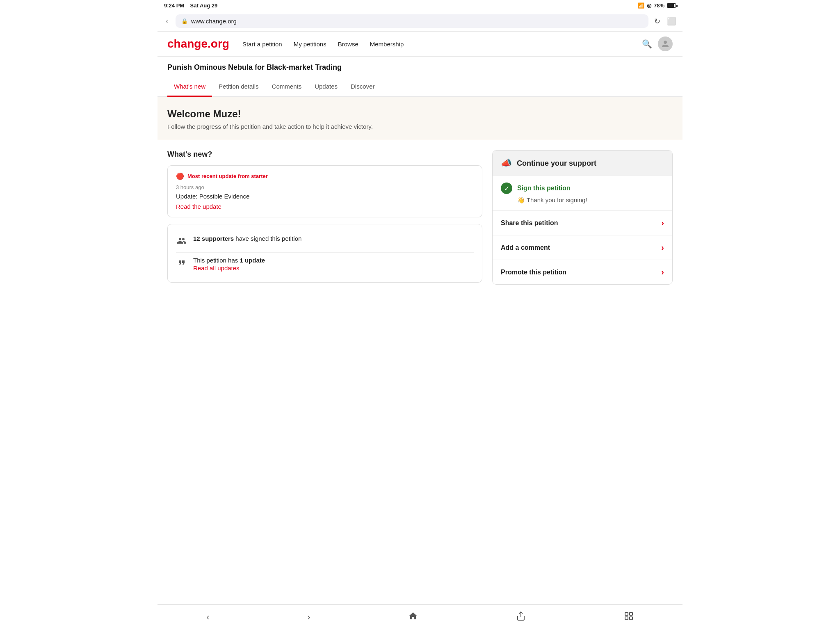 Image resolution: width=840 pixels, height=630 pixels. I want to click on address-bar: 🔒 www.change.org, so click(412, 21).